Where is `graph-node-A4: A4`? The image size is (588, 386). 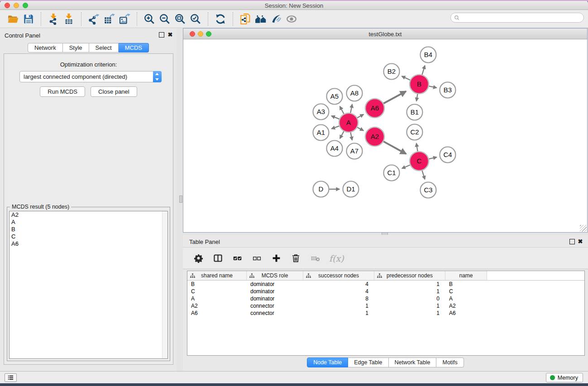 graph-node-A4: A4 is located at coordinates (335, 148).